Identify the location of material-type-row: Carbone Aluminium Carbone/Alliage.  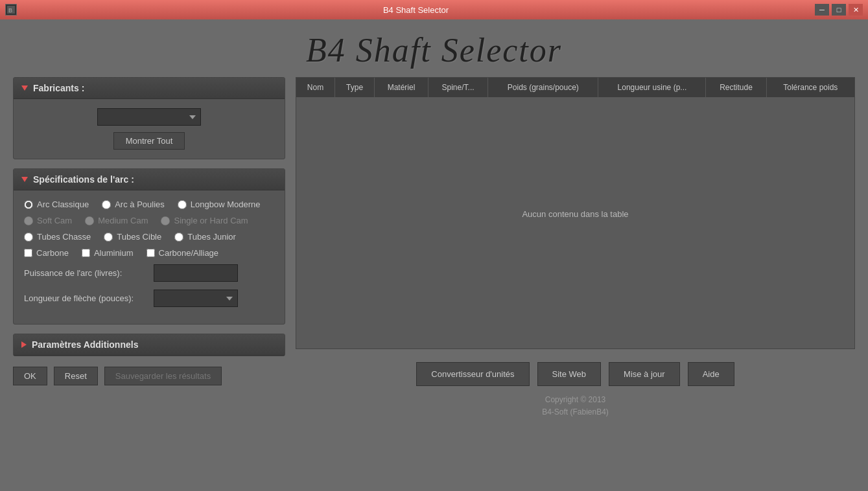
(149, 253).